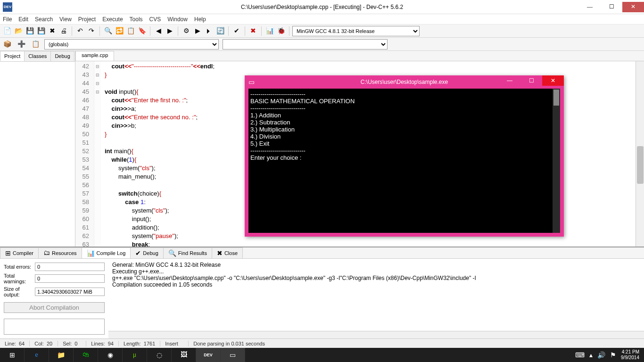  I want to click on menu-edit: Edit, so click(24, 19).